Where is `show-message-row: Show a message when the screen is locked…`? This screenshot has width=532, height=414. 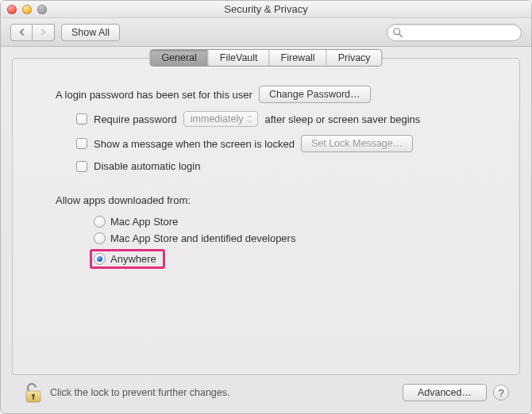 show-message-row: Show a message when the screen is locked… is located at coordinates (266, 144).